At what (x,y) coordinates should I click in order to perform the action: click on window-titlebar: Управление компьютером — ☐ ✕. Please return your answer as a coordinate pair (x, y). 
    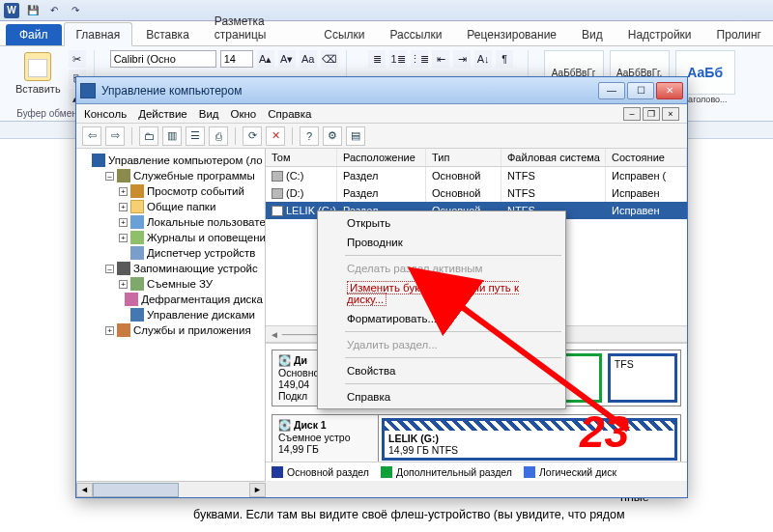
    Looking at the image, I should click on (382, 91).